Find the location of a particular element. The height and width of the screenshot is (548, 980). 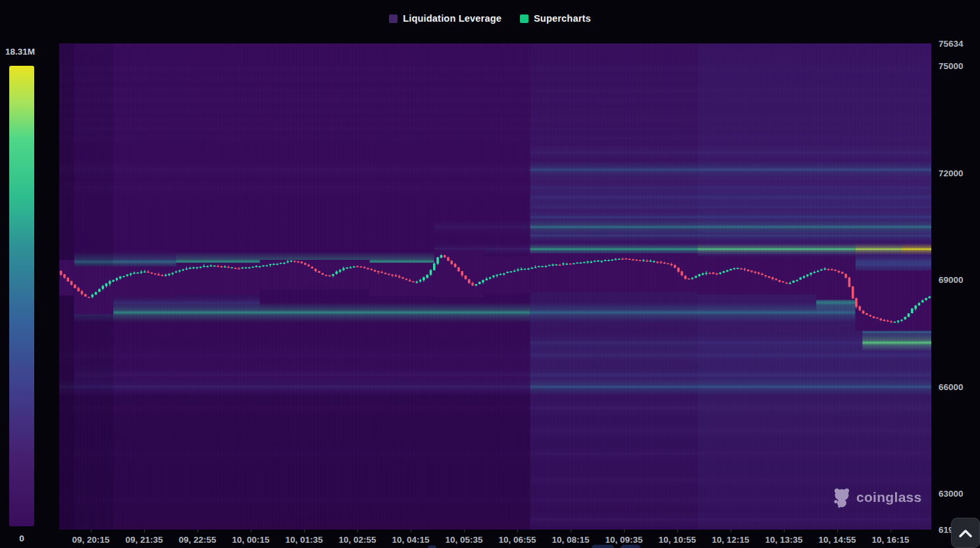

price-axis-label: 72000 is located at coordinates (951, 174).